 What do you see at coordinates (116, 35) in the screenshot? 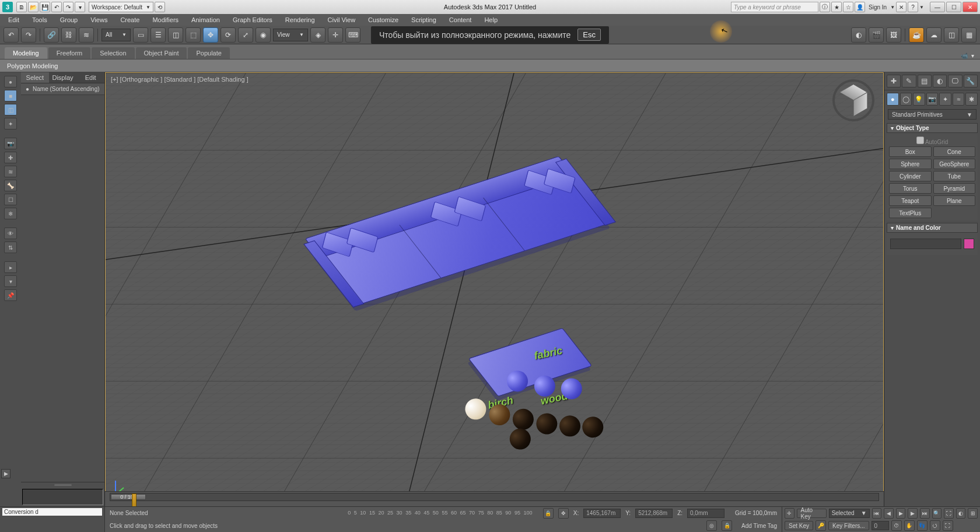
I see `selection-filter-dropdown: All ▼` at bounding box center [116, 35].